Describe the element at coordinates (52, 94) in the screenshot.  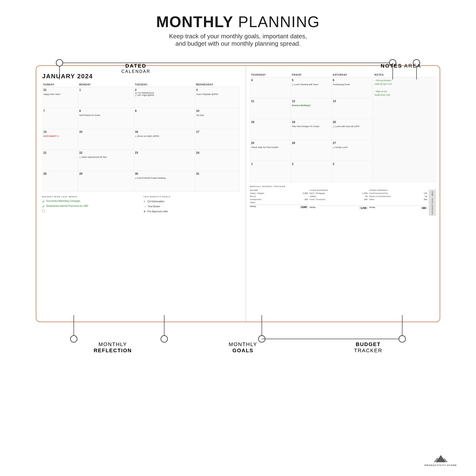
I see `event: Happy New Year!!` at that location.